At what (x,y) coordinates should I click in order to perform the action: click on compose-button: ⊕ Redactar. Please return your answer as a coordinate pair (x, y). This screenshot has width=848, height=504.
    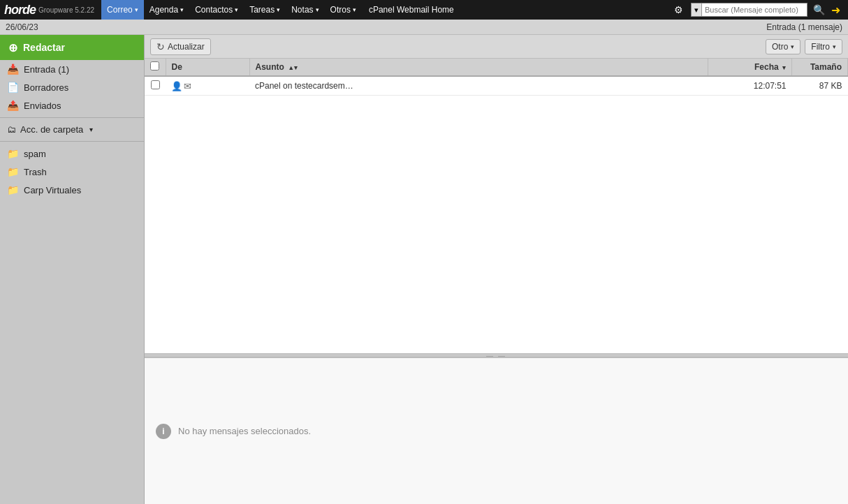
    Looking at the image, I should click on (72, 47).